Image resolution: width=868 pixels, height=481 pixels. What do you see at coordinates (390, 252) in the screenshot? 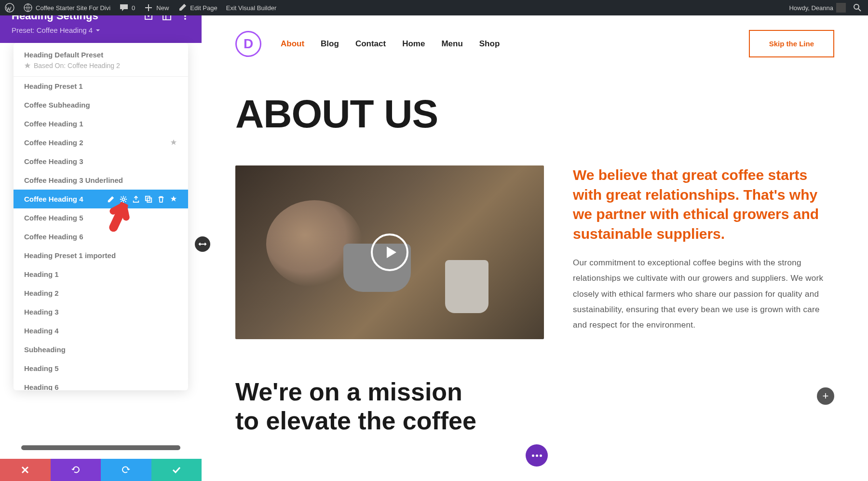
I see `video-thumbnail` at bounding box center [390, 252].